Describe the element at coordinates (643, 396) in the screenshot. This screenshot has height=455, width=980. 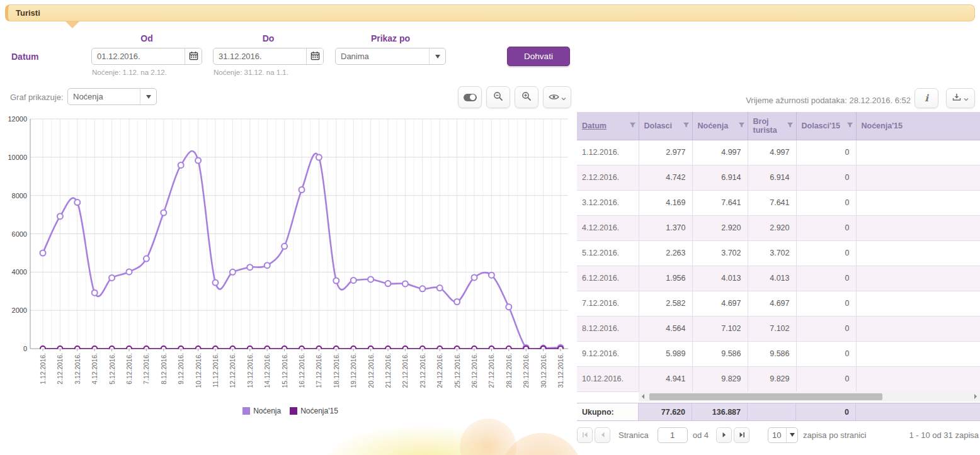
I see `scroll-left-icon` at that location.